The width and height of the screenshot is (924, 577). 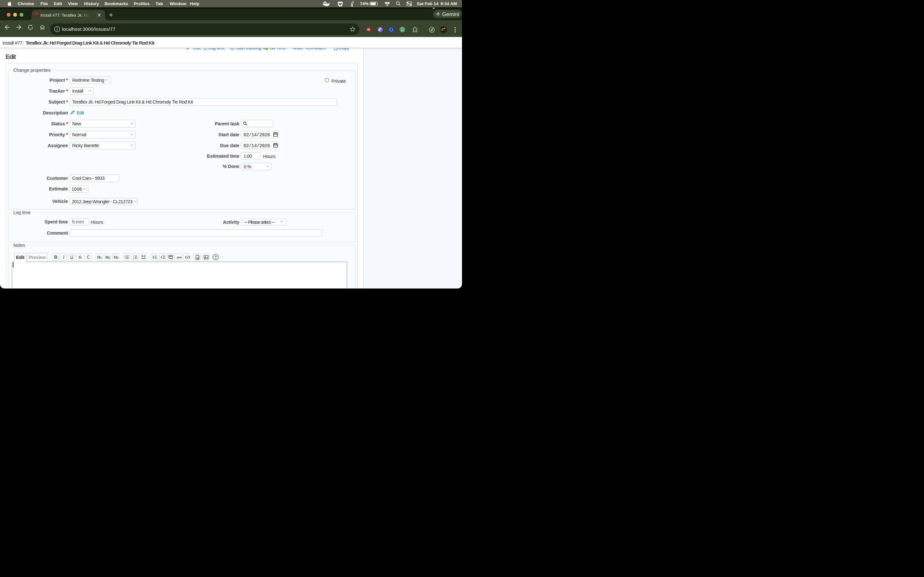 I want to click on svg-text: S, so click(x=80, y=257).